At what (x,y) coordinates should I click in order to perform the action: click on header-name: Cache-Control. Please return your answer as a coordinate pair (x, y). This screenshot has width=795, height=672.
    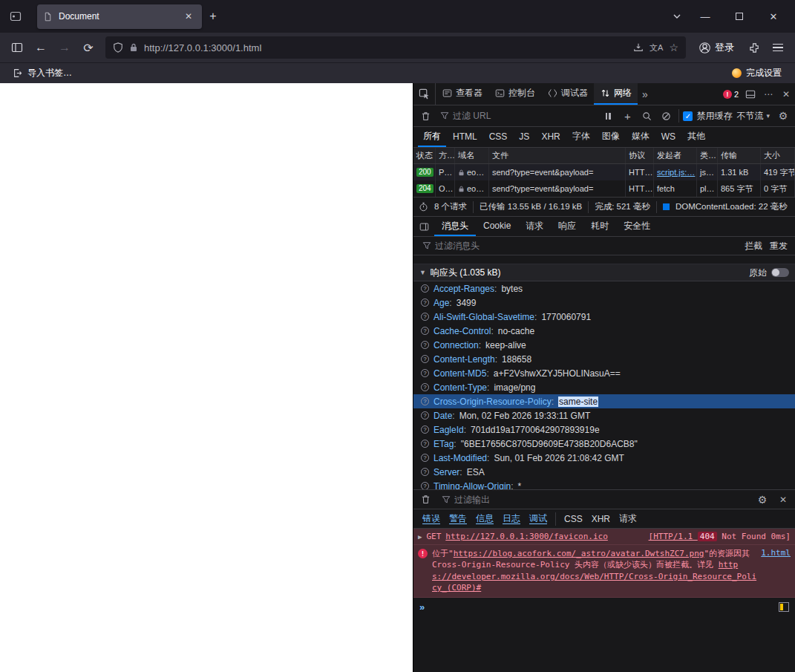
    Looking at the image, I should click on (463, 331).